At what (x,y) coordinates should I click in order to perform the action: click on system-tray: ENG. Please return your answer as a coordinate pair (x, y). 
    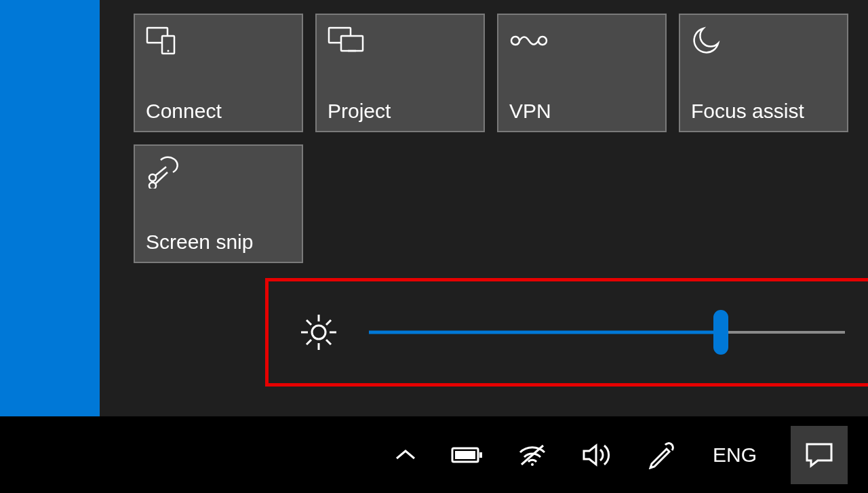
    Looking at the image, I should click on (575, 455).